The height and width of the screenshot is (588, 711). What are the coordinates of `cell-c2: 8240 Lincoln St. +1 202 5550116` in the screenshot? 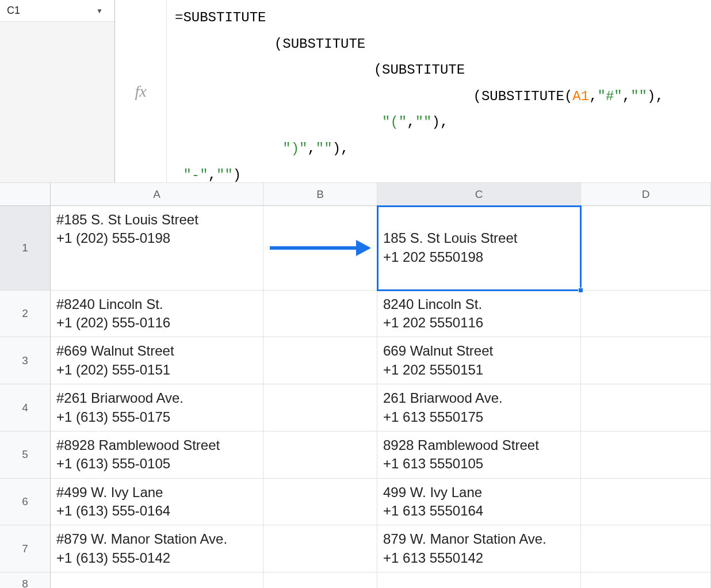 It's located at (479, 314).